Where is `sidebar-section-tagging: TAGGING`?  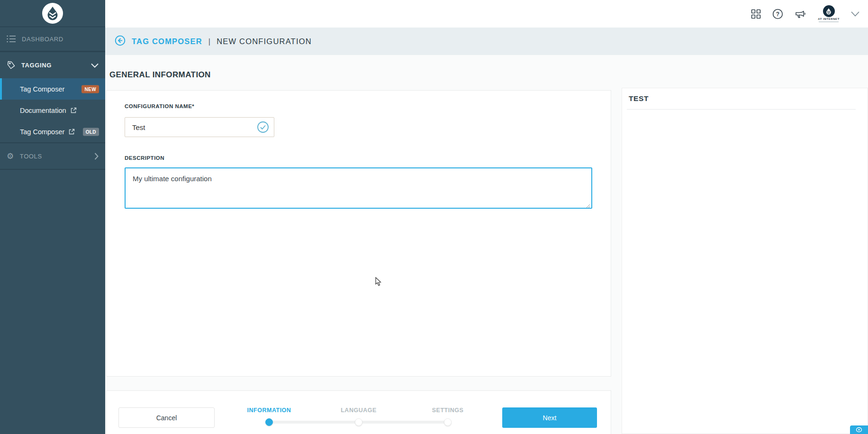
sidebar-section-tagging: TAGGING is located at coordinates (53, 65).